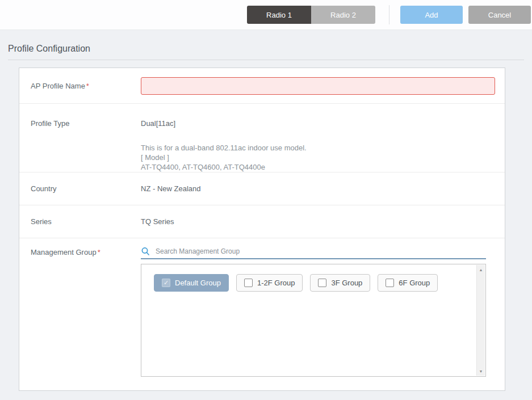  What do you see at coordinates (80, 314) in the screenshot?
I see `management-group-label: Management Group*` at bounding box center [80, 314].